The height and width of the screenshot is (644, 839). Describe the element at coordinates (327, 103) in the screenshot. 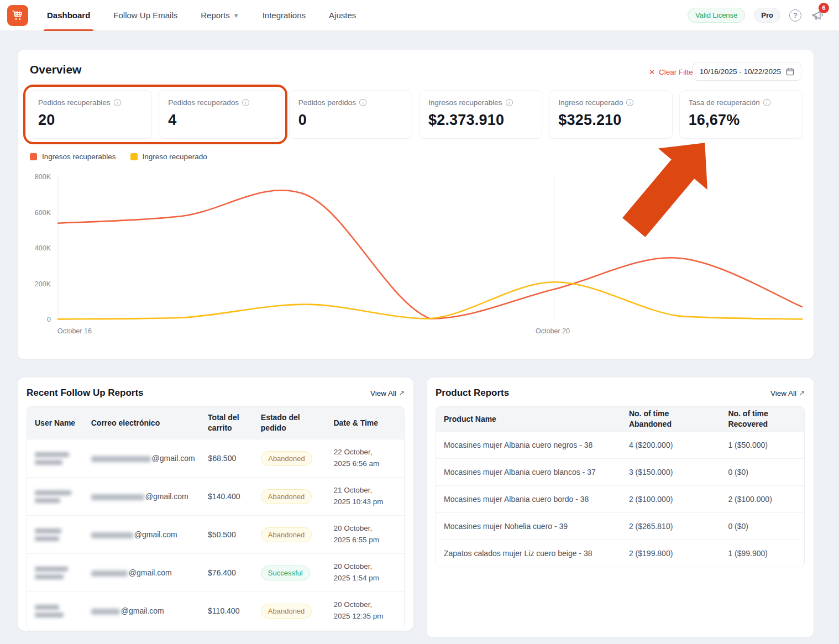

I see `stat-label: Pedidos perdidos` at that location.